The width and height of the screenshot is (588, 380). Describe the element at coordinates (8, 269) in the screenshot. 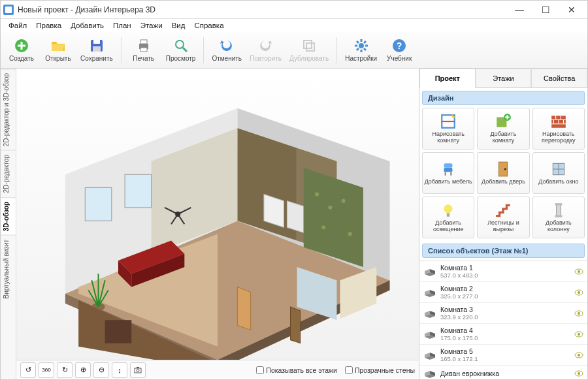

I see `vtab-3: Виртуальный визит` at that location.